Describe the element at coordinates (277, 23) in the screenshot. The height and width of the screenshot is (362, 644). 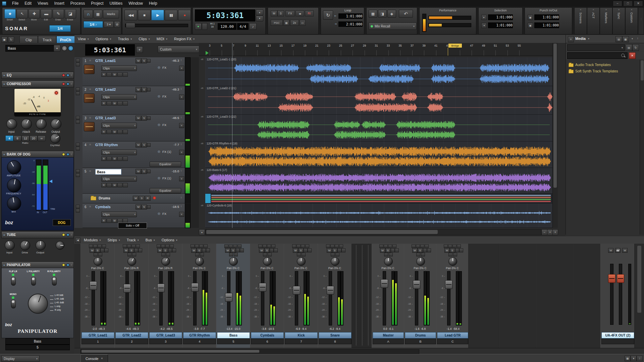
I see `pdc-button: PDC` at that location.